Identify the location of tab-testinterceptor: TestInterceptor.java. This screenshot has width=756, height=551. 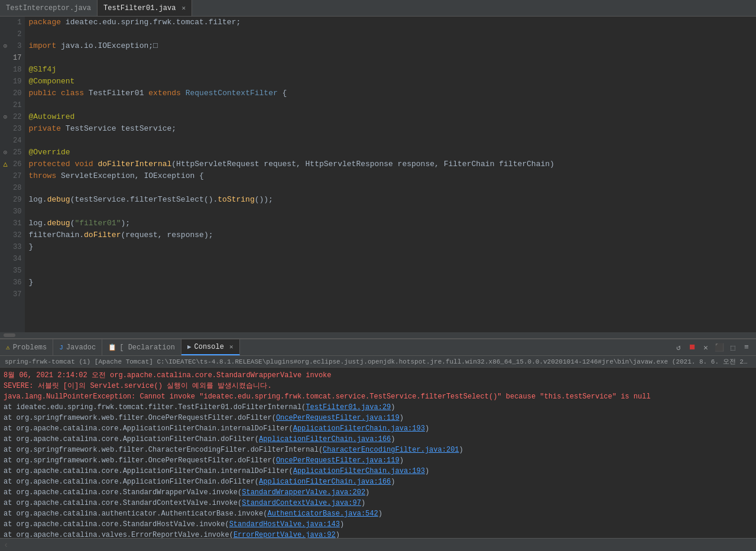
(48, 8).